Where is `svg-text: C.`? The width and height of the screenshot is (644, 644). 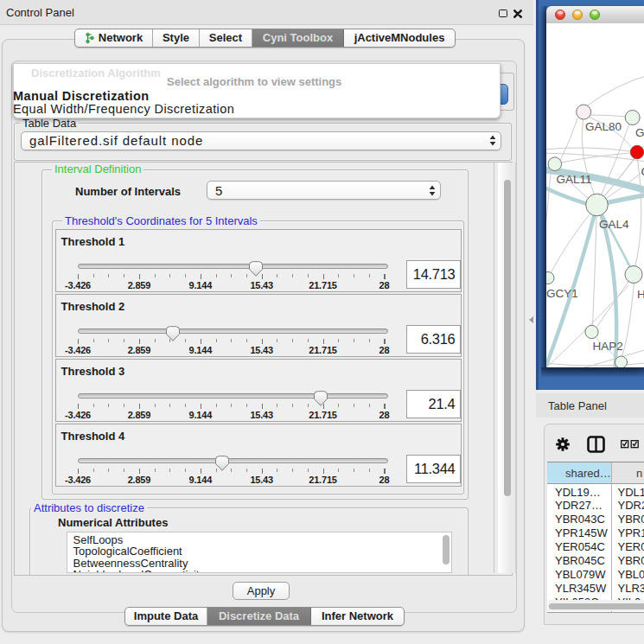 svg-text: C. is located at coordinates (642, 171).